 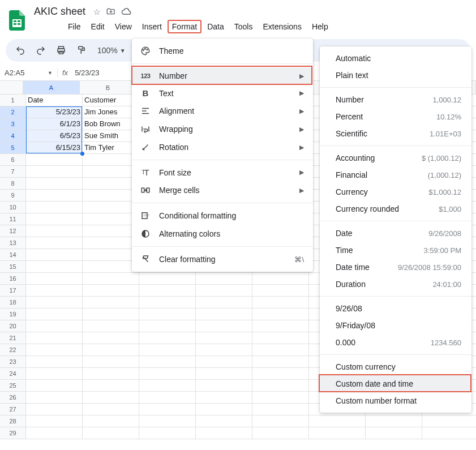 I want to click on number-format-9-friday-08: 9/Friday/08, so click(x=396, y=325).